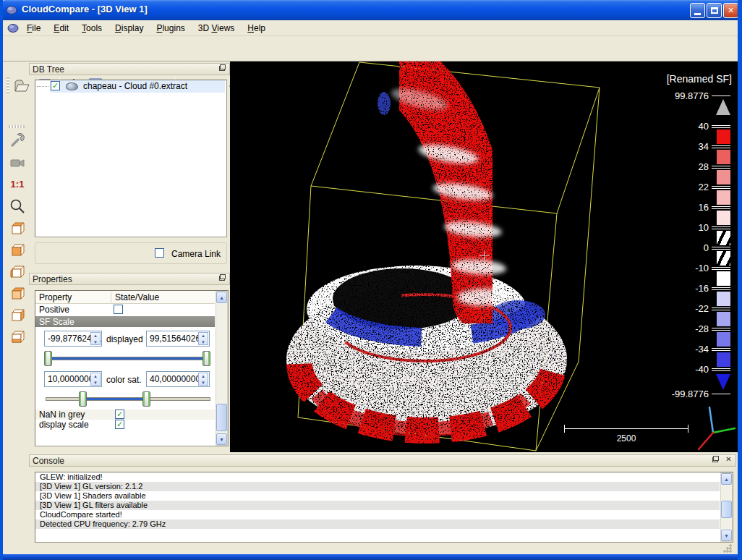 The width and height of the screenshot is (742, 560). I want to click on saturation-slider-handle-min, so click(82, 399).